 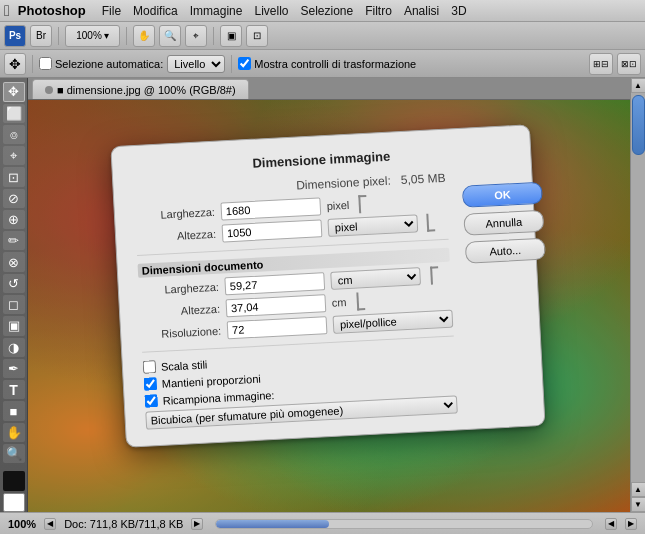 I want to click on canvas-tab: ■ dimensione.jpg @ 100% (RGB/8#), so click(x=140, y=89).